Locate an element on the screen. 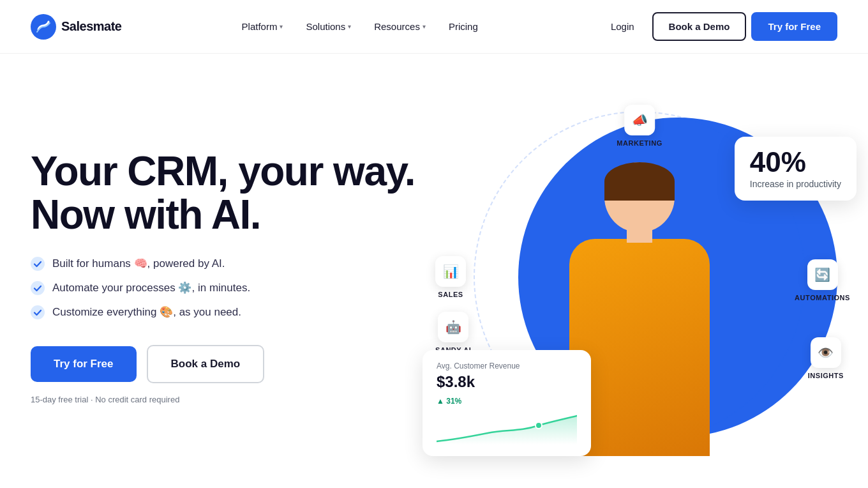 This screenshot has width=868, height=488. stat-card-revenue: Avg. Customer Revenue $3.8k ▲ 31% is located at coordinates (507, 403).